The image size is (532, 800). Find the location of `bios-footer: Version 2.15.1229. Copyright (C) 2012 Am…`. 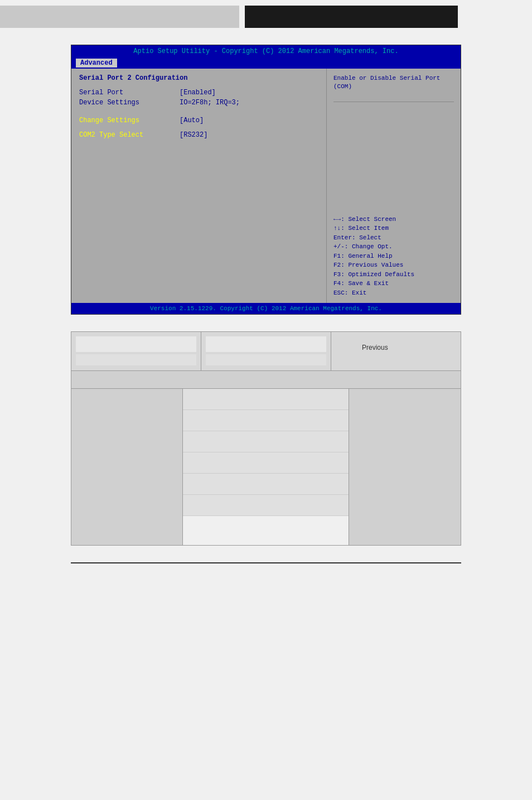

bios-footer: Version 2.15.1229. Copyright (C) 2012 Am… is located at coordinates (266, 309).